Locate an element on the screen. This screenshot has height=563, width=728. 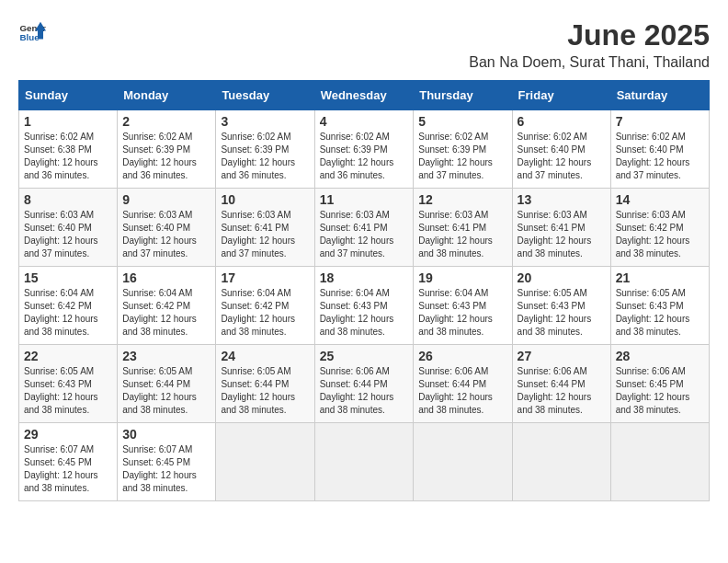
header-wednesday: Wednesday is located at coordinates (364, 96).